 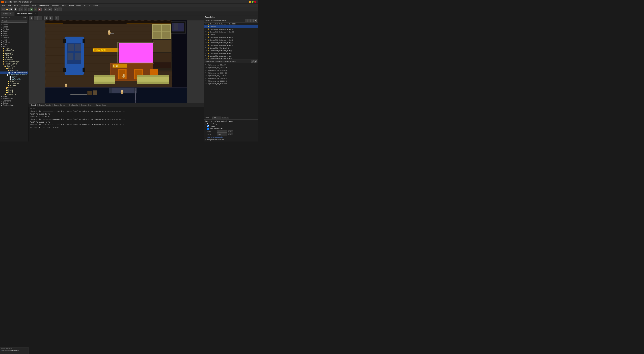 What do you see at coordinates (14, 42) in the screenshot?
I see `tree-item-timelines: ▶ Timelines` at bounding box center [14, 42].